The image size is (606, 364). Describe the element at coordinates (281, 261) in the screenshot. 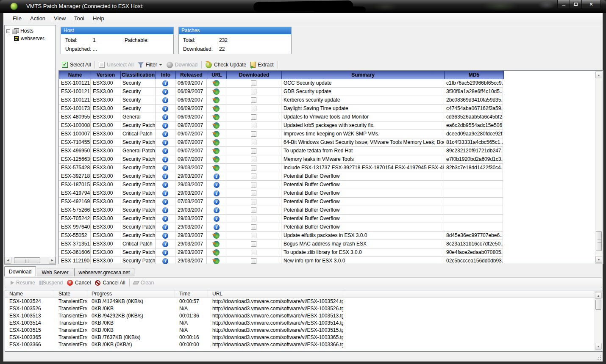

I see `patch-row: ESX-1121906 ESX3.00 Security Patch i 29/…` at that location.